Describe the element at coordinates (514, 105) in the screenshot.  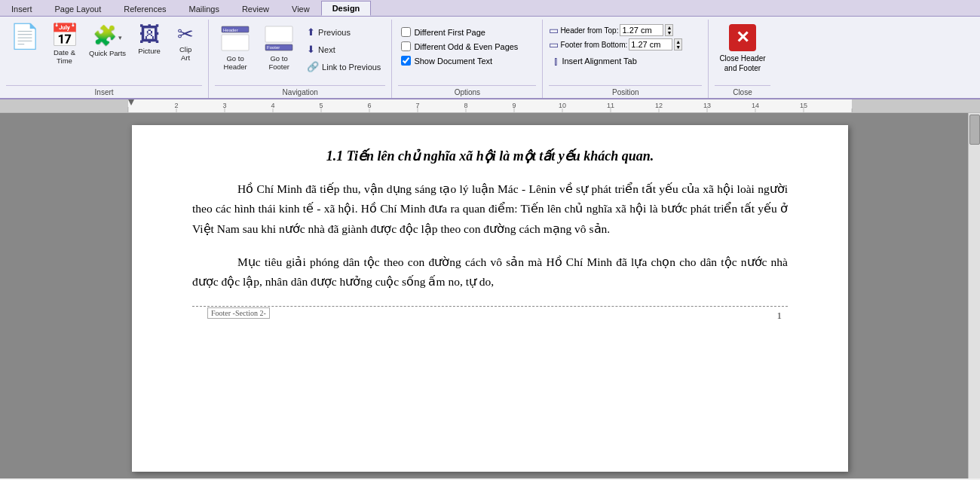
I see `svg-text: 9` at that location.